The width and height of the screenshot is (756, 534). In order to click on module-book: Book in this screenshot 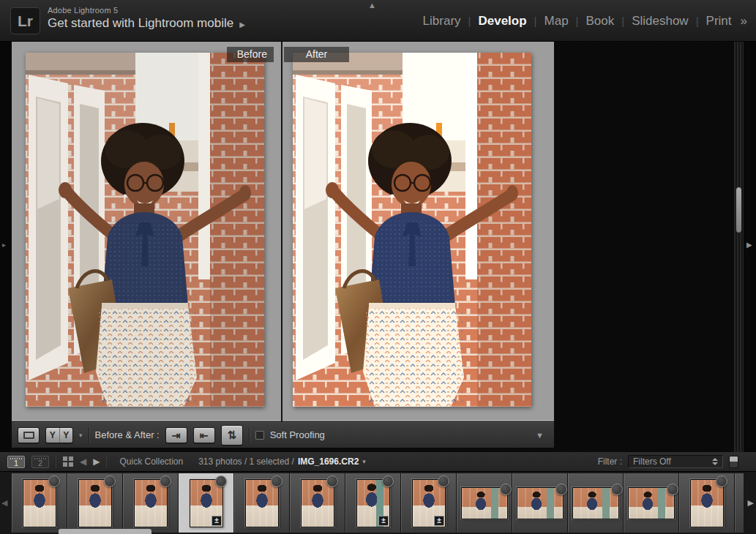, I will do `click(600, 21)`.